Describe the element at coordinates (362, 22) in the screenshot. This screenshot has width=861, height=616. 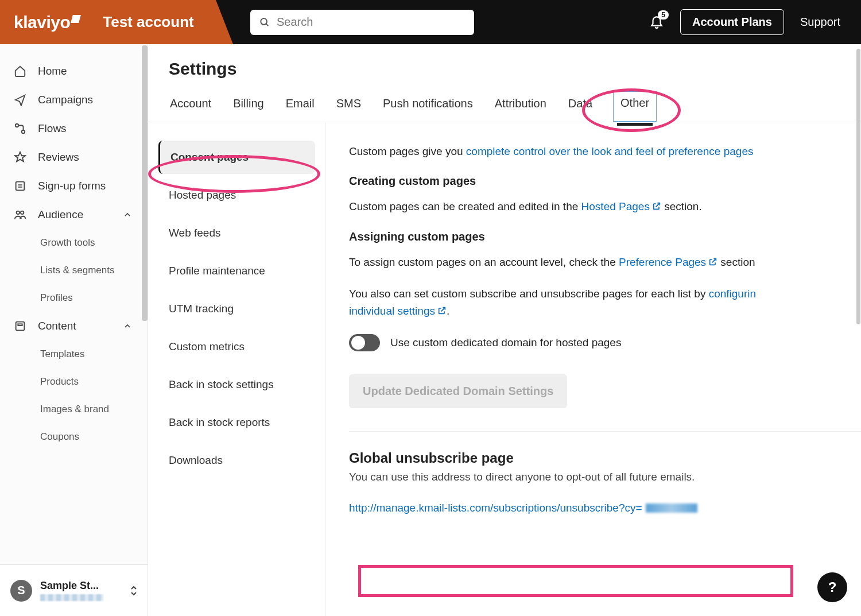
I see `search-wrap` at that location.